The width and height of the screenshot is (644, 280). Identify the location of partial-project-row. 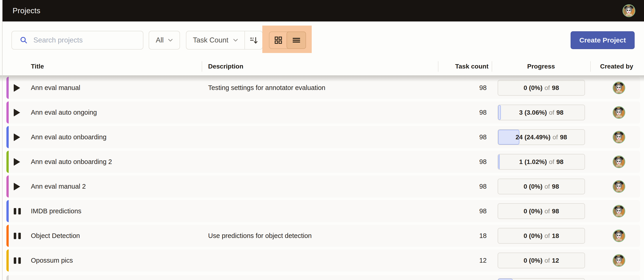
(323, 278).